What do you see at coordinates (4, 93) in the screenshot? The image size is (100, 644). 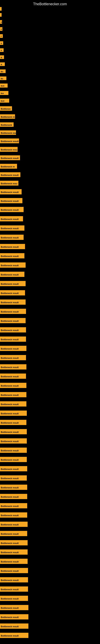 I see `bar-item: Bot` at bounding box center [4, 93].